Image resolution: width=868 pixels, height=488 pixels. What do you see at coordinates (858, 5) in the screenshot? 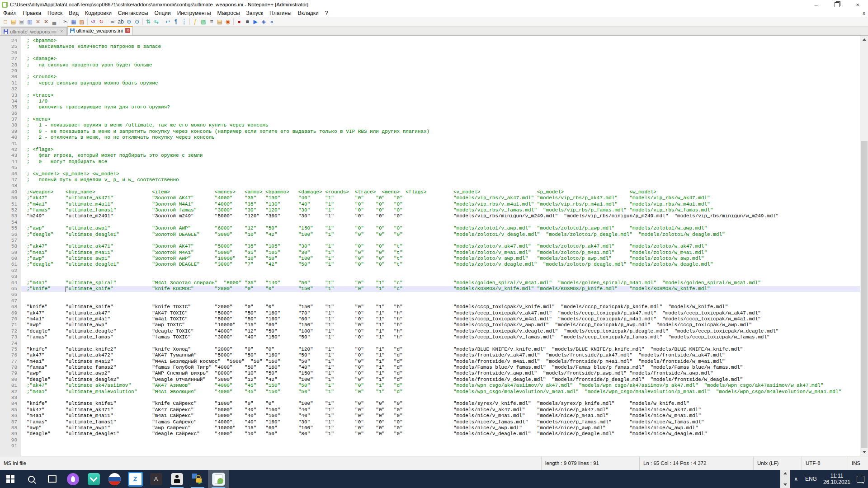
I see `close-button: ×` at bounding box center [858, 5].